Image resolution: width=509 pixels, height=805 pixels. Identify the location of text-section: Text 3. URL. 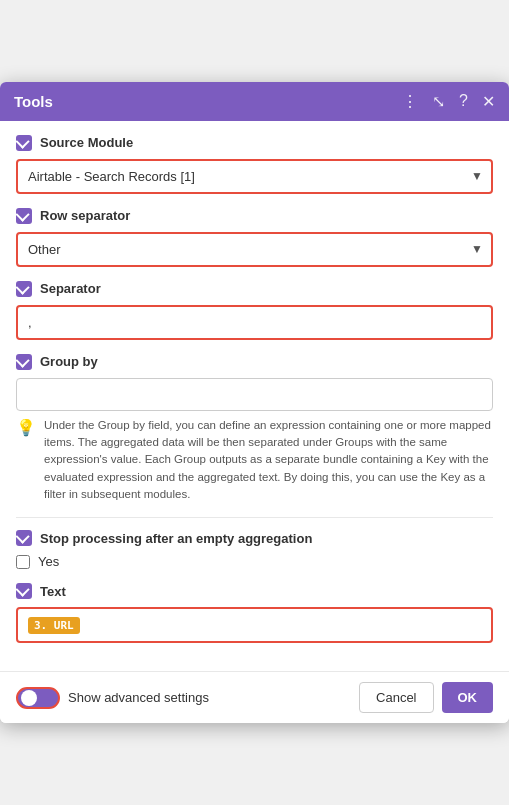
(254, 613).